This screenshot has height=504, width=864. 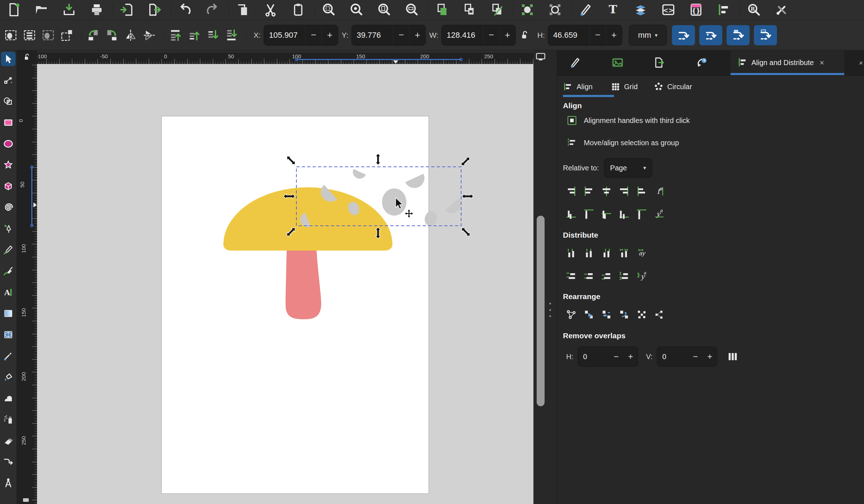 I want to click on group-button, so click(x=527, y=10).